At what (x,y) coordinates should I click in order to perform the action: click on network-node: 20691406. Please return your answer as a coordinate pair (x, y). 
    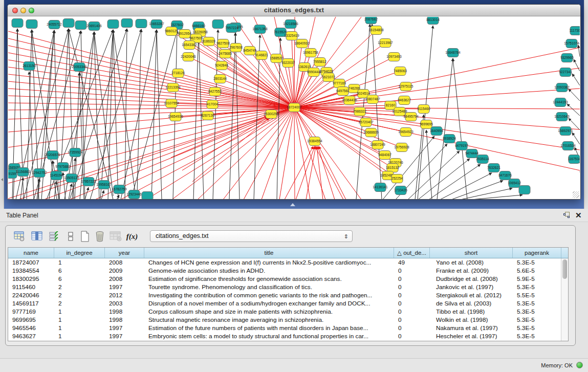
    Looking at the image, I should click on (94, 27).